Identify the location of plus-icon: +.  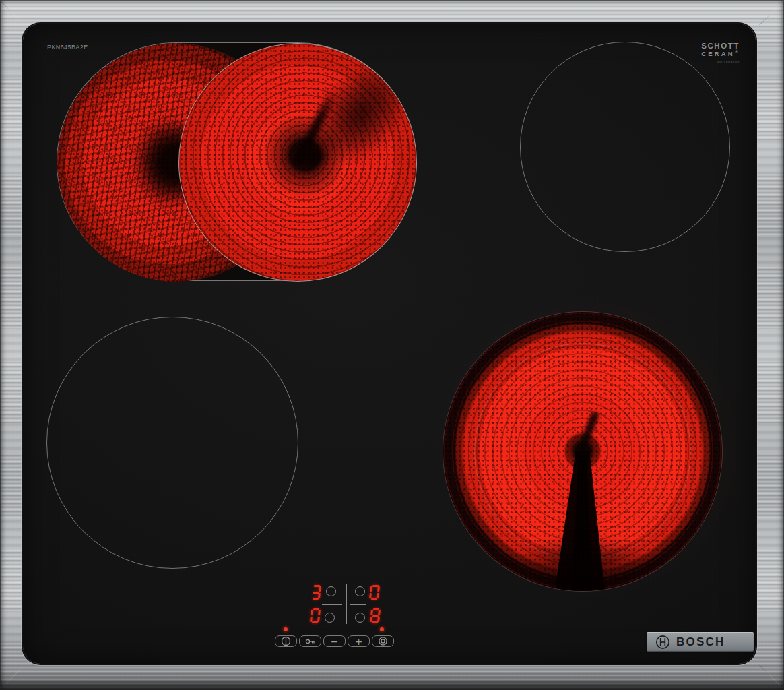
(359, 641).